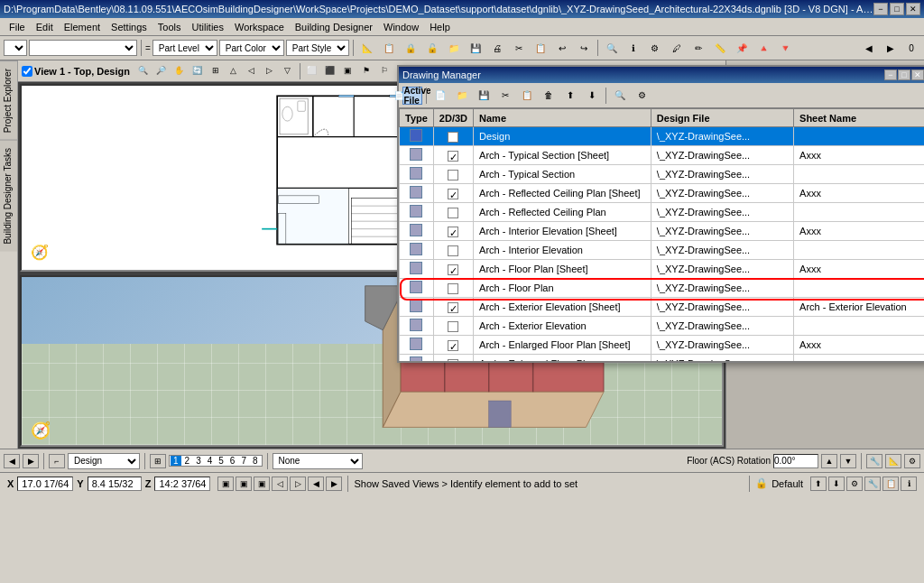 This screenshot has width=924, height=583. I want to click on nav-btn1: ▣, so click(226, 484).